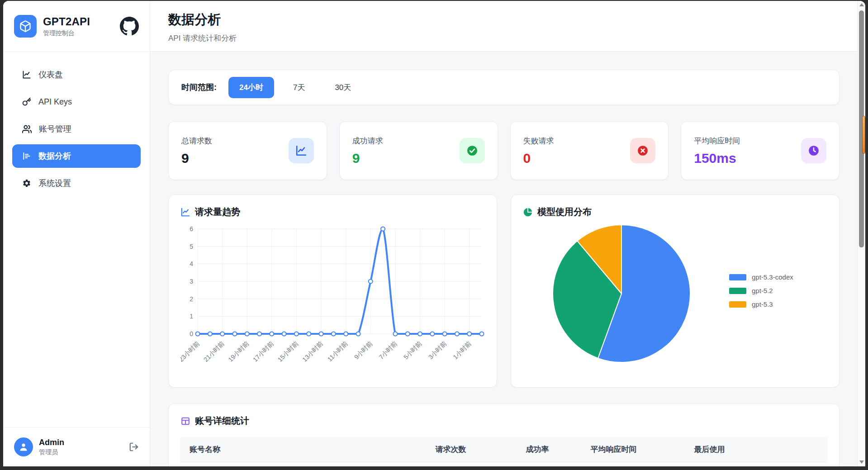 The height and width of the screenshot is (470, 868). Describe the element at coordinates (55, 102) in the screenshot. I see `nav-label: API Keys` at that location.